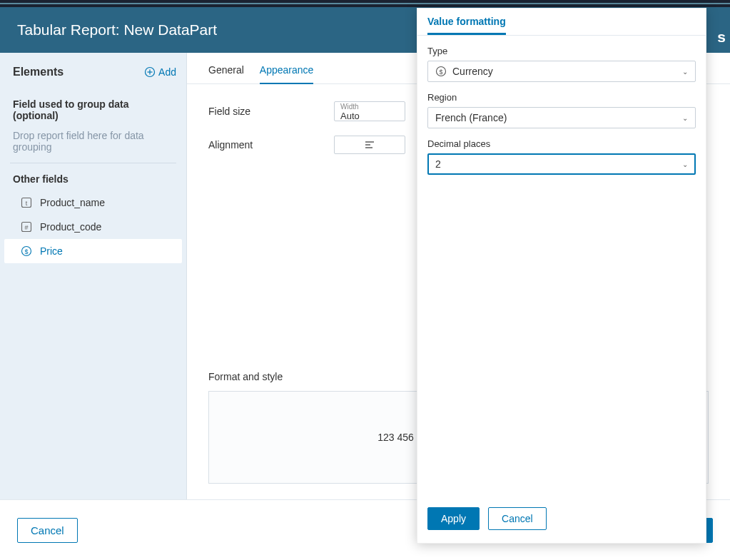 This screenshot has width=730, height=560. I want to click on page-title: Tabular Report: New DataPart, so click(117, 30).